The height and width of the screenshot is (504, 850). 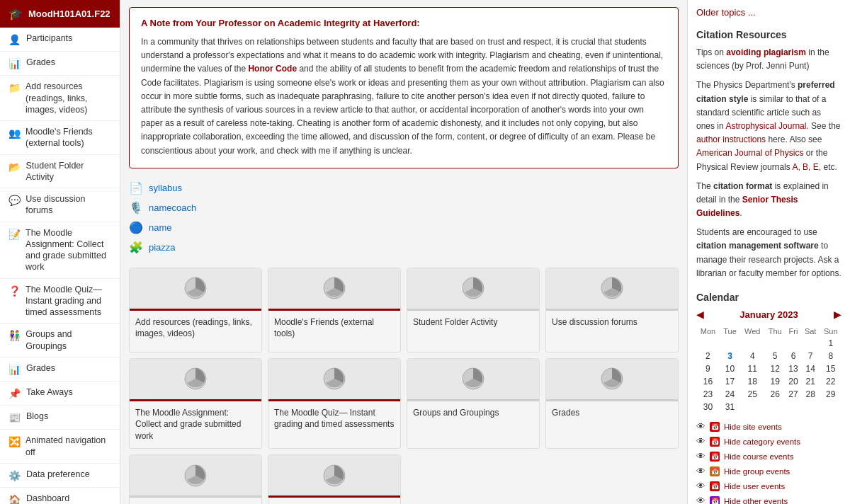 I want to click on citation-title: Citation Resources, so click(x=769, y=35).